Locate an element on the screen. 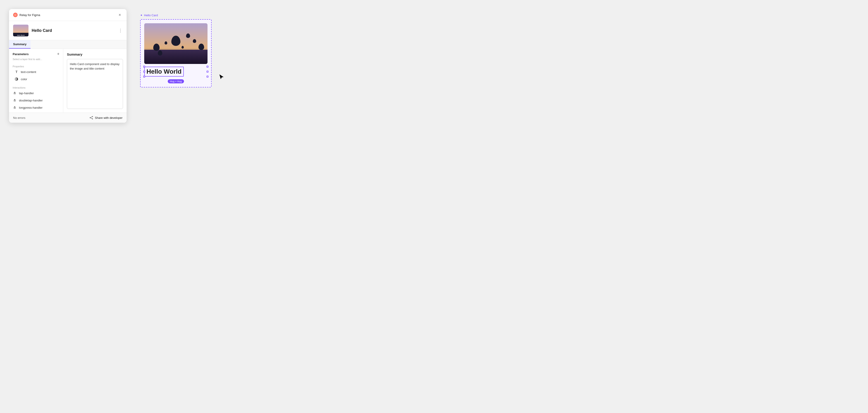  handle-ml is located at coordinates (144, 71).